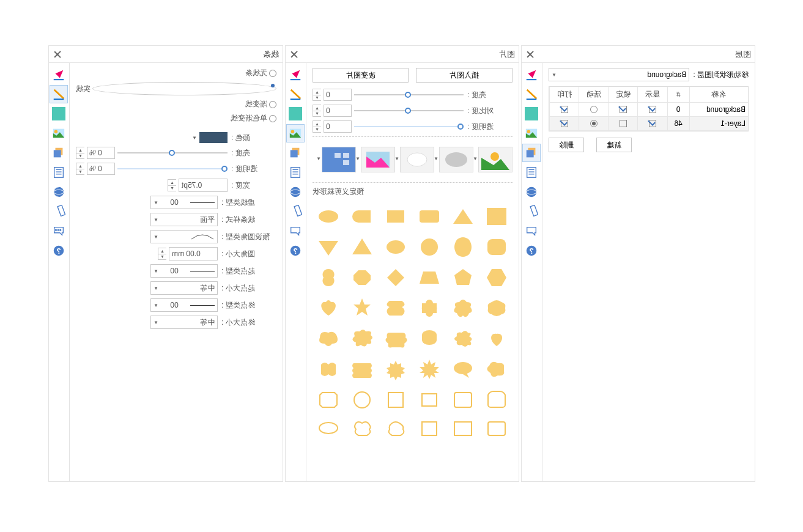 This screenshot has width=803, height=532. I want to click on end-size-select: 中等▼, so click(184, 322).